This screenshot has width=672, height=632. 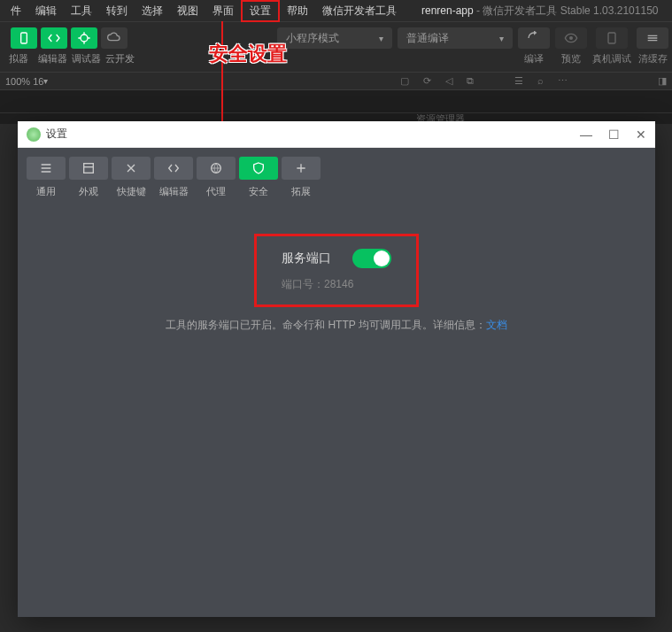 What do you see at coordinates (359, 11) in the screenshot?
I see `menu-wechat-devtools: 微信开发者工具` at bounding box center [359, 11].